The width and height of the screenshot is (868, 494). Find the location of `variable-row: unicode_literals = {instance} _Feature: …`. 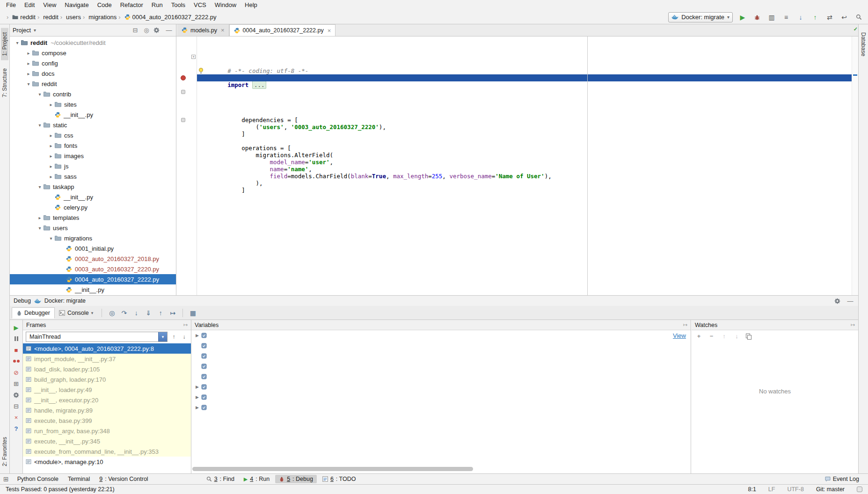

variable-row: unicode_literals = {instance} _Feature: … is located at coordinates (441, 407).